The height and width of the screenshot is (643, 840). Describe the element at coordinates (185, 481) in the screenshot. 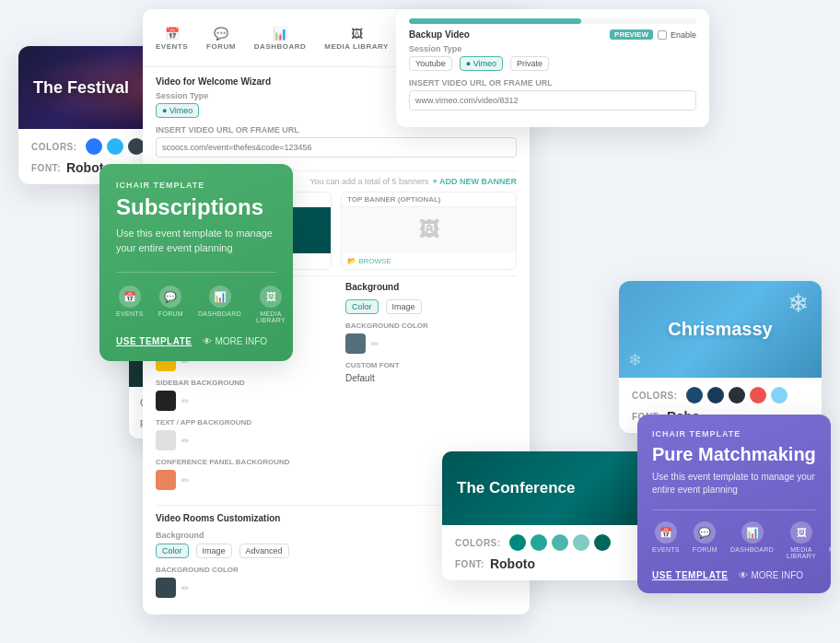

I see `conf-panel-edit-icon: ✏` at that location.